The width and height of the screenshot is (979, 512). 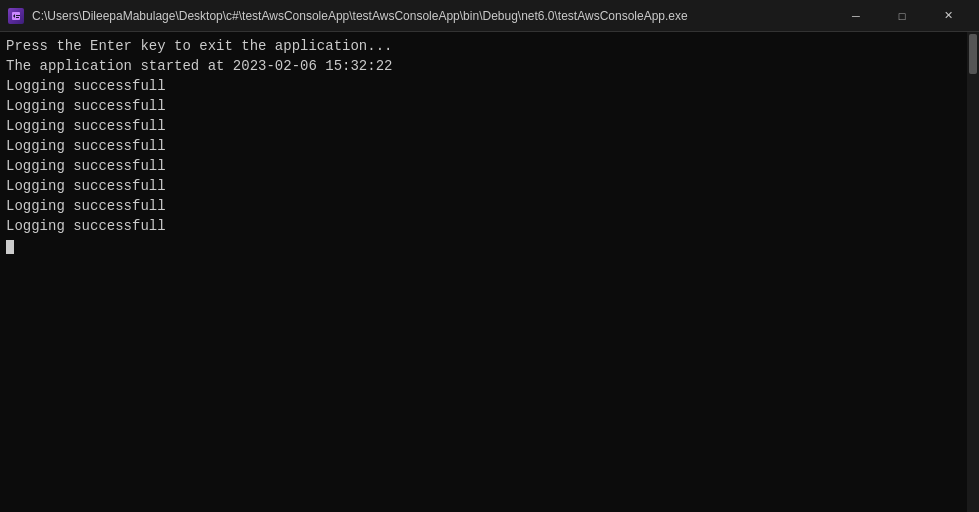 I want to click on scrollbar, so click(x=973, y=272).